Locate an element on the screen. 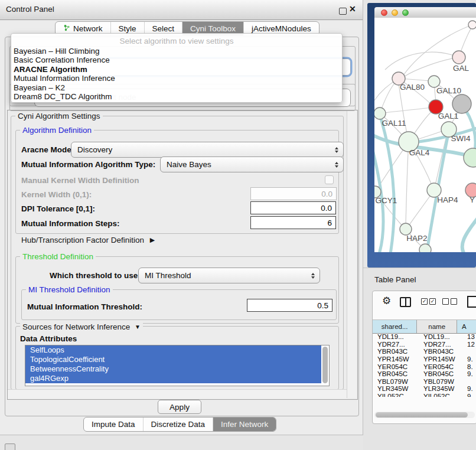 This screenshot has height=450, width=476. table-cell: YPR145W is located at coordinates (396, 359).